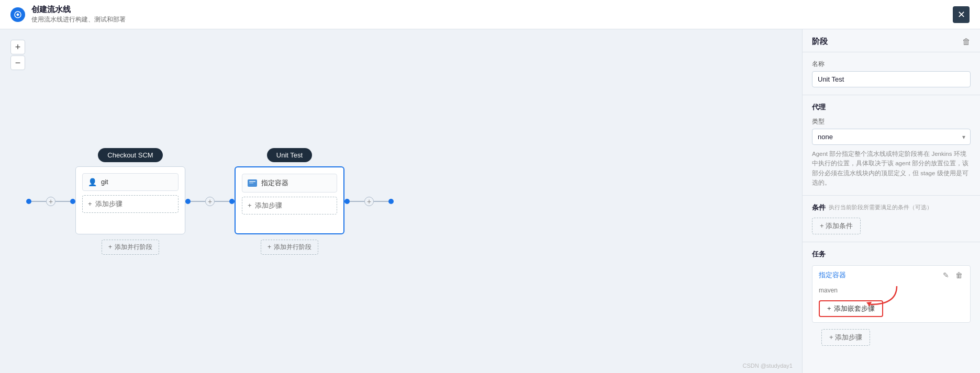  I want to click on add-parallel-icon-1: +, so click(110, 247).